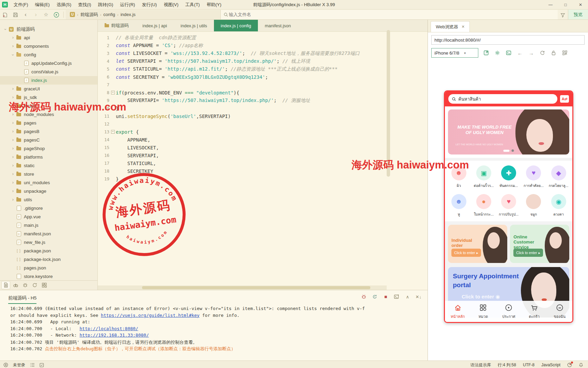 This screenshot has width=588, height=368. What do you see at coordinates (242, 156) in the screenshot?
I see `code-line: 16 SERVERTAPI,` at bounding box center [242, 156].